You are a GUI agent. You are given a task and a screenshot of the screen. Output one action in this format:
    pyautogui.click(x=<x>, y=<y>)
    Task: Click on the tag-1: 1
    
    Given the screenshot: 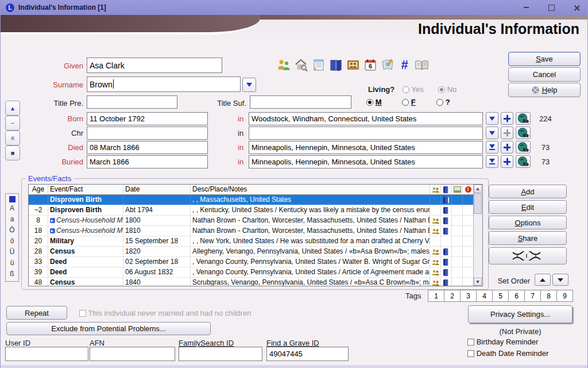 What is the action you would take?
    pyautogui.click(x=436, y=296)
    